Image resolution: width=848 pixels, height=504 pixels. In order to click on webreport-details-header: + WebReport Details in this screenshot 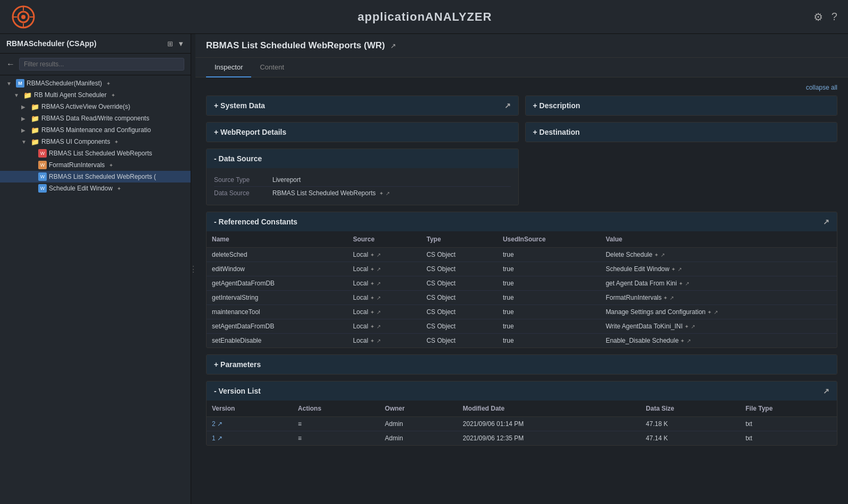, I will do `click(362, 132)`.